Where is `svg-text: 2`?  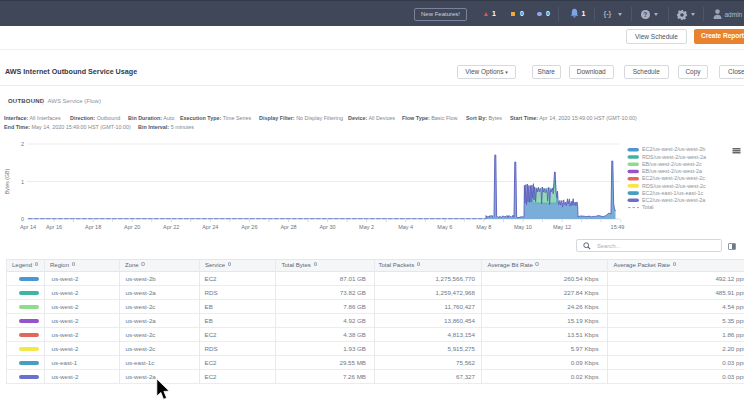
svg-text: 2 is located at coordinates (22, 144).